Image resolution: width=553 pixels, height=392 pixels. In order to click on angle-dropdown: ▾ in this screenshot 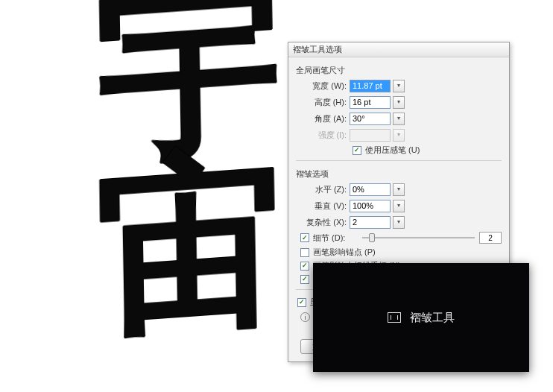, I will do `click(399, 119)`.